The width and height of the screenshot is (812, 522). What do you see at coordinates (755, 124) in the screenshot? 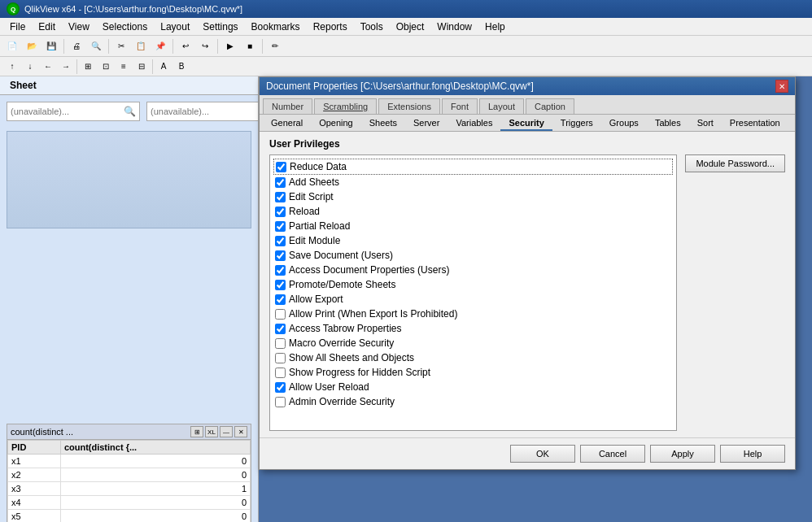
I see `tab-presentation: Presentation` at bounding box center [755, 124].